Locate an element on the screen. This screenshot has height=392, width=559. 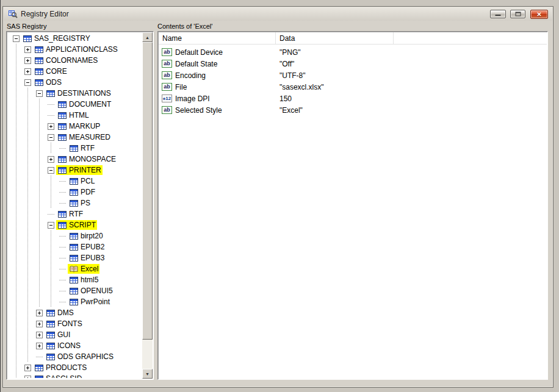
tree-node: SASCLSID is located at coordinates (74, 376).